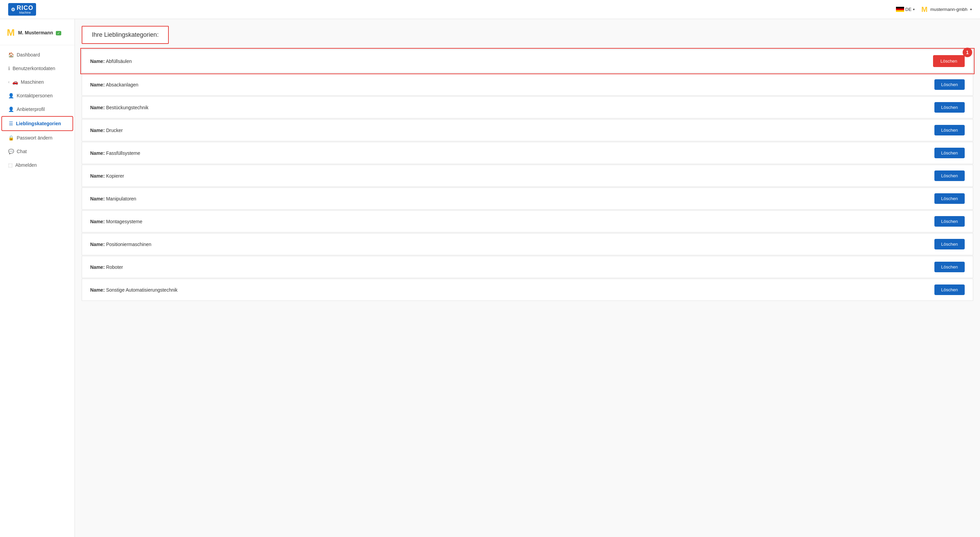 Image resolution: width=980 pixels, height=537 pixels. Describe the element at coordinates (527, 290) in the screenshot. I see `category-row-sonstige: Name: Sonstige Automatisierungstechnik L…` at that location.